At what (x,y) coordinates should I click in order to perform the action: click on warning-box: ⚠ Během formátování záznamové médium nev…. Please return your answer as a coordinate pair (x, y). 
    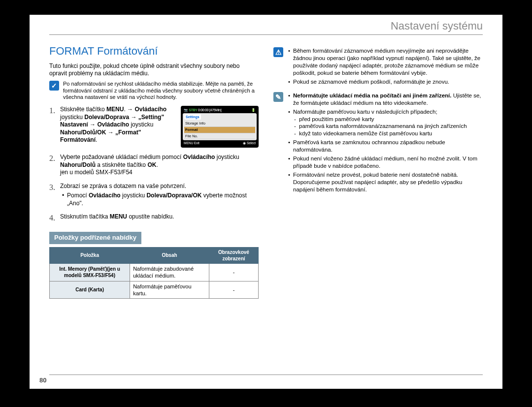
    Looking at the image, I should click on (378, 67).